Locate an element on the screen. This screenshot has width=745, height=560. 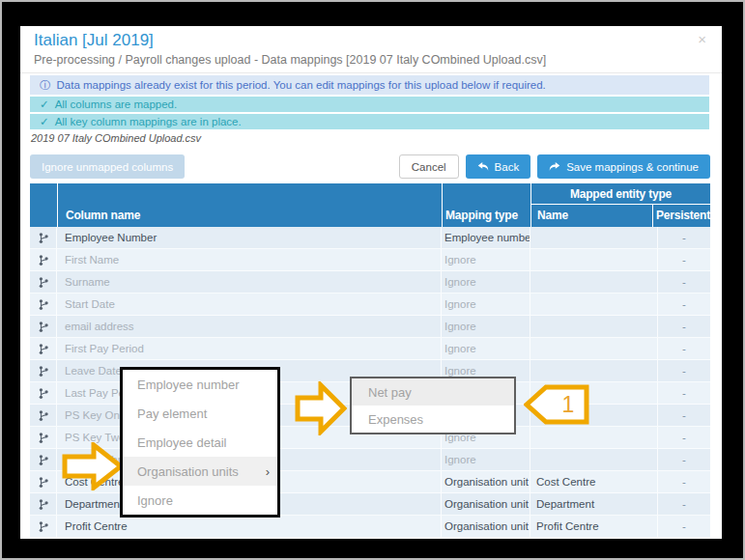
back-button-label: Back is located at coordinates (507, 167).